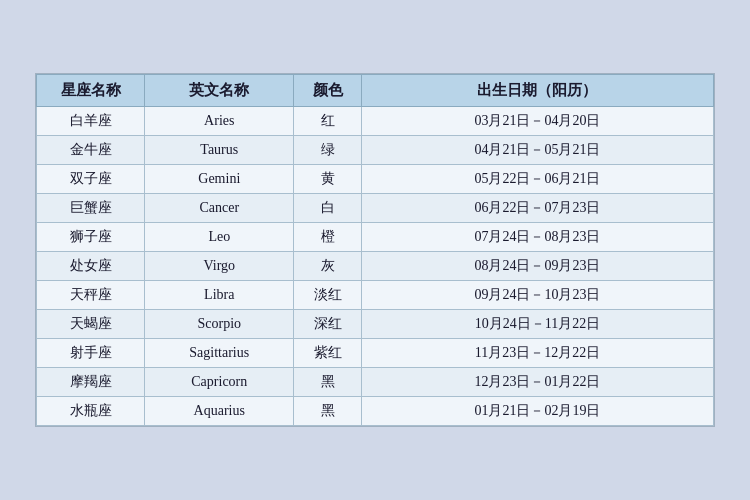 Image resolution: width=750 pixels, height=500 pixels. I want to click on cell-color: 绿, so click(328, 150).